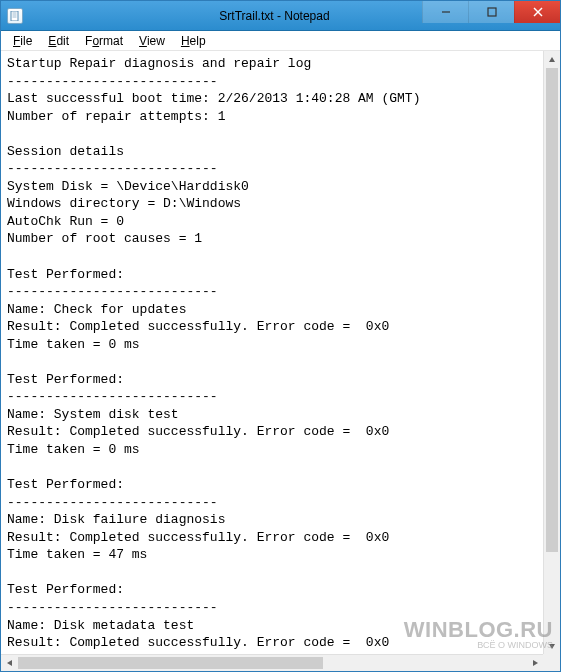  What do you see at coordinates (552, 310) in the screenshot?
I see `scroll-thumb-vertical` at bounding box center [552, 310].